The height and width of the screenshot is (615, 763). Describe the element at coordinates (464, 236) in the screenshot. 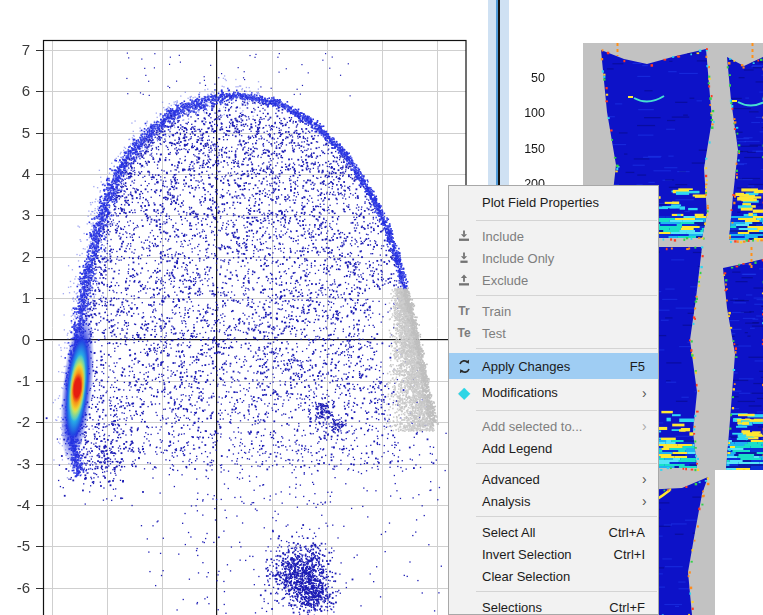

I see `include-icon` at that location.